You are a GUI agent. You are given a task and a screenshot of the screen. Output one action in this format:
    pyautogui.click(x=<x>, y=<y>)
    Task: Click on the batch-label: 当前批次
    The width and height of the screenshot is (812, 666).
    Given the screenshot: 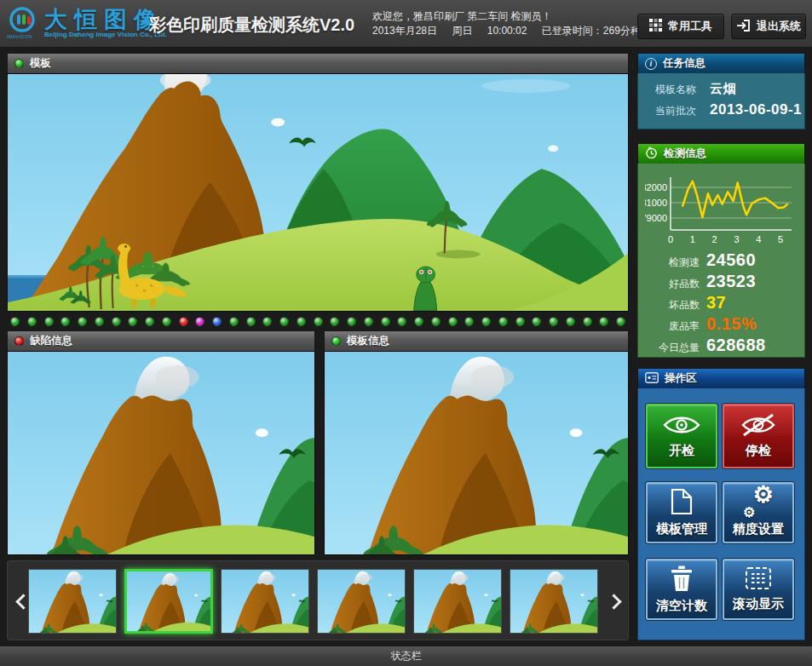 What is the action you would take?
    pyautogui.click(x=679, y=111)
    